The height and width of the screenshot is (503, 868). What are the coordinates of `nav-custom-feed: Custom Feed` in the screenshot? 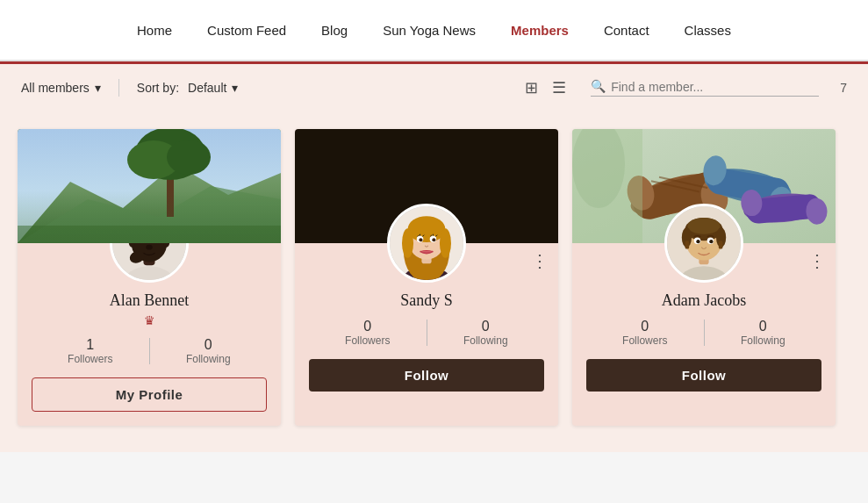 It's located at (247, 30).